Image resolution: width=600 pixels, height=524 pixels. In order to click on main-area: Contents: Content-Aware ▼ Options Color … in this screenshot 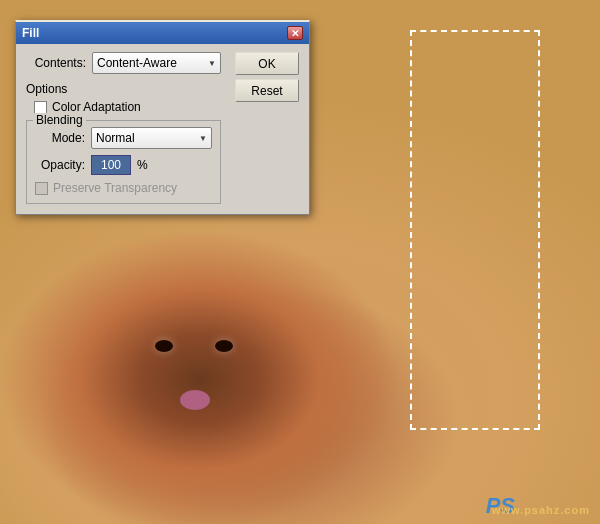, I will do `click(162, 128)`.